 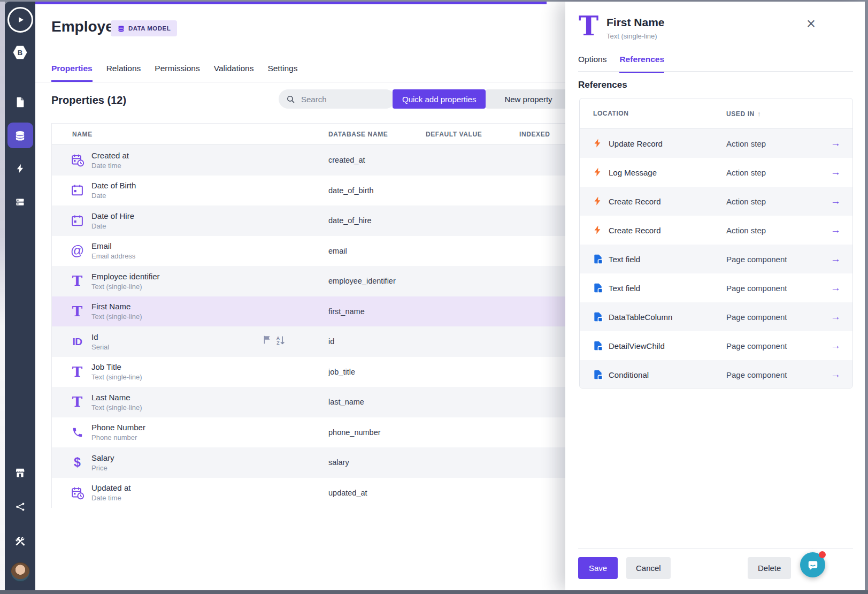 What do you see at coordinates (342, 372) in the screenshot?
I see `database-name: job_title` at bounding box center [342, 372].